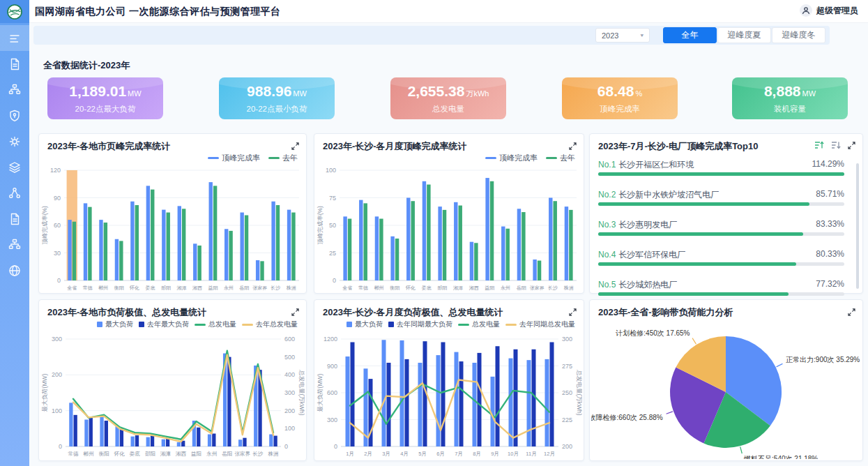  What do you see at coordinates (15, 116) in the screenshot?
I see `sidebar-item-shield` at bounding box center [15, 116].